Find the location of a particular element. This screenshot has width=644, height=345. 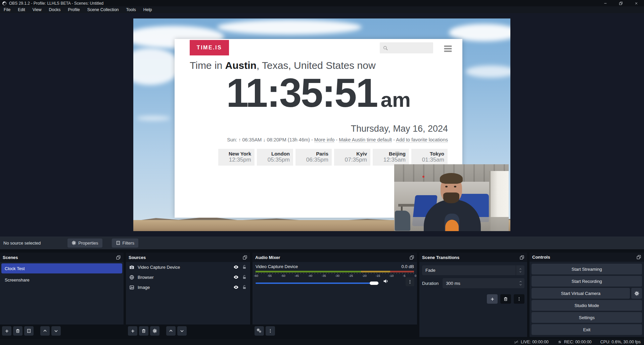

move-scene-down-button is located at coordinates (56, 331).